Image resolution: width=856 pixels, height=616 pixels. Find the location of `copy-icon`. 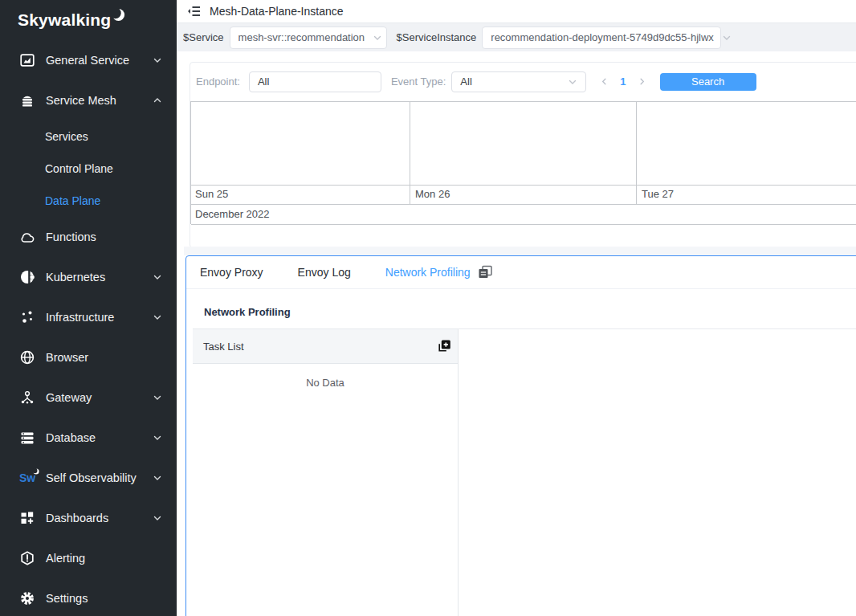

copy-icon is located at coordinates (485, 272).